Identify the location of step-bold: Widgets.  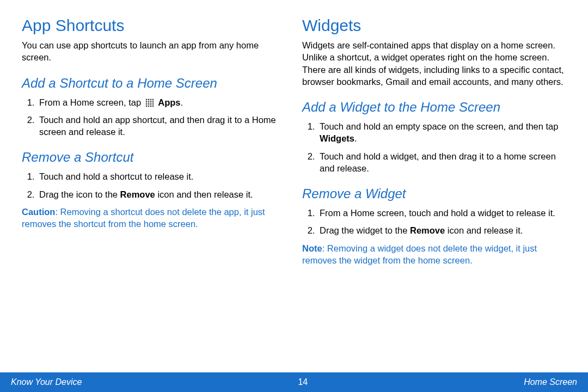
(337, 138).